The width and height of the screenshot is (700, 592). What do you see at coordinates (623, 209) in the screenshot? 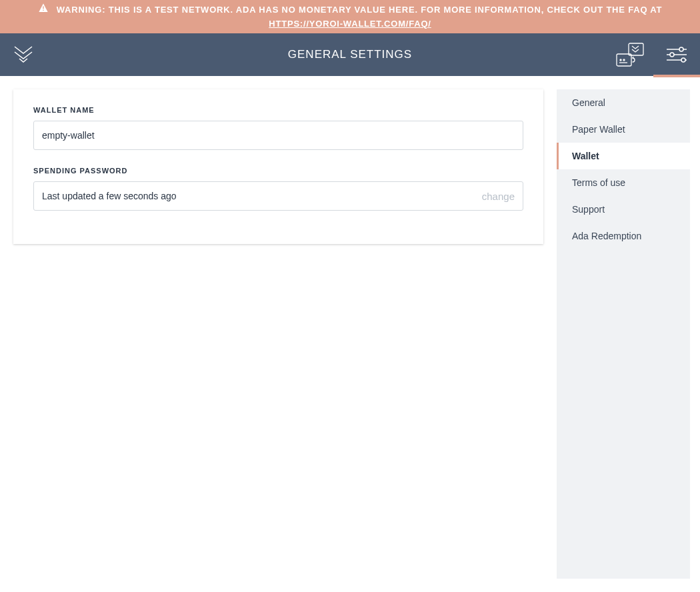
I see `sidebar-item-support: Support` at bounding box center [623, 209].